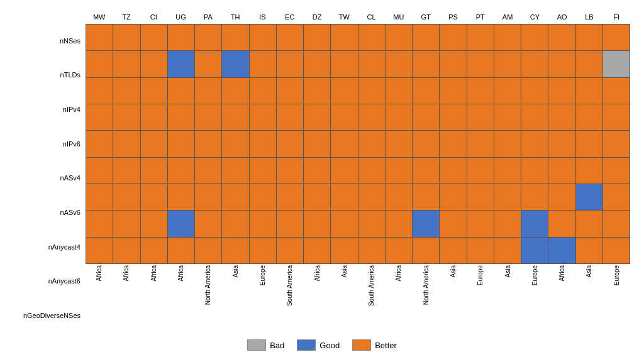  What do you see at coordinates (72, 212) in the screenshot?
I see `y-label: nASv6` at bounding box center [72, 212].